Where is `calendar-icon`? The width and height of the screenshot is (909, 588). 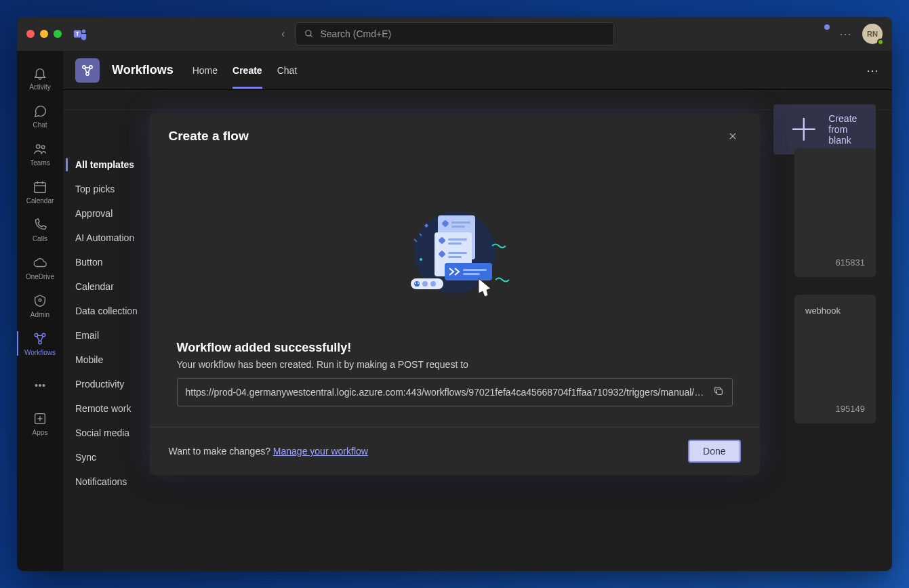 calendar-icon is located at coordinates (40, 187).